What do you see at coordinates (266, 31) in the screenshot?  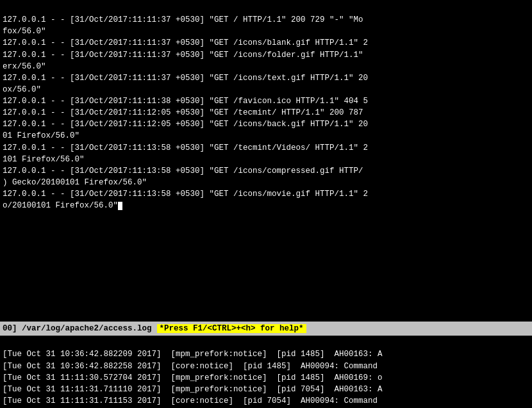 I see `log-line: fox/56.0"` at bounding box center [266, 31].